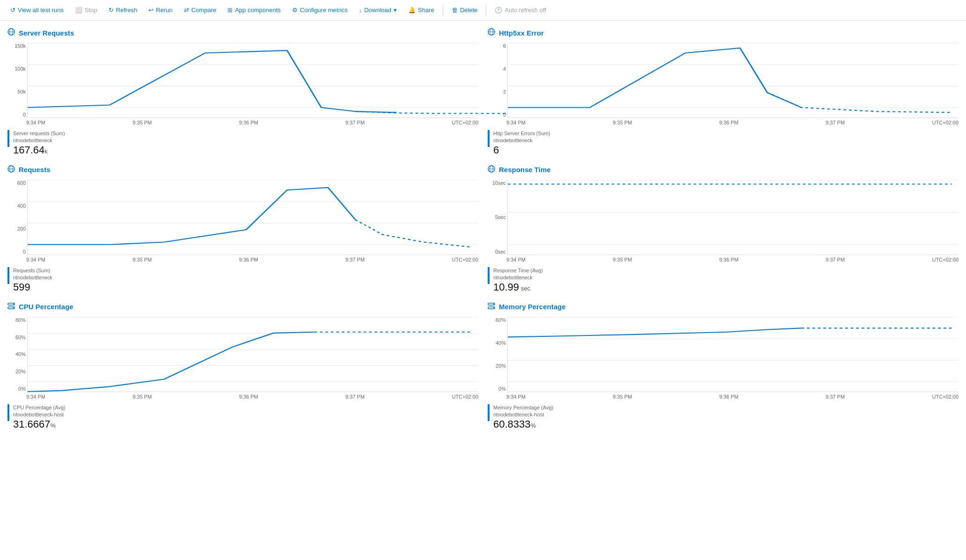 The width and height of the screenshot is (966, 560). Describe the element at coordinates (53, 426) in the screenshot. I see `chart-value-unit: %` at that location.